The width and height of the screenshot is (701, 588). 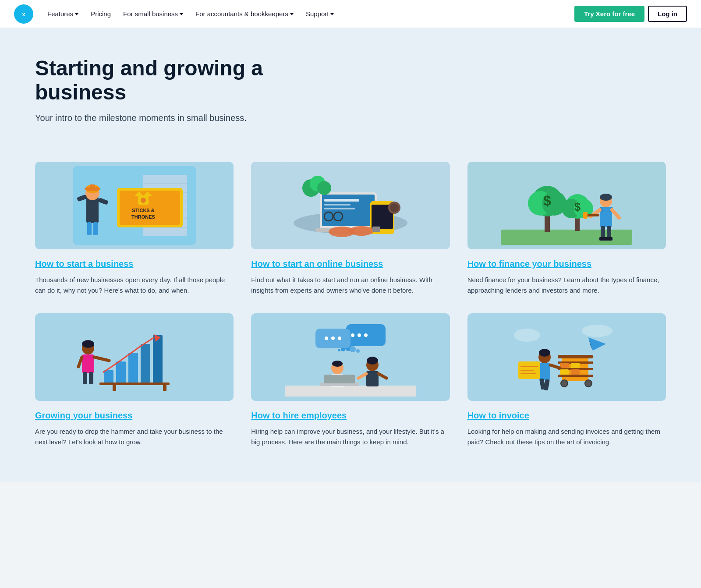 What do you see at coordinates (567, 264) in the screenshot?
I see `card-title-finance-business: How to finance your business` at bounding box center [567, 264].